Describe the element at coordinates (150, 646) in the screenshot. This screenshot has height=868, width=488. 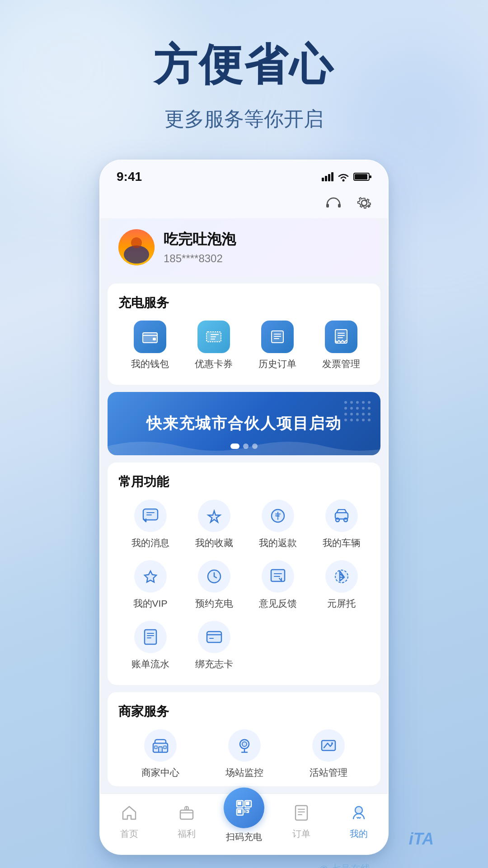
I see `billing-item: 账单流水` at that location.